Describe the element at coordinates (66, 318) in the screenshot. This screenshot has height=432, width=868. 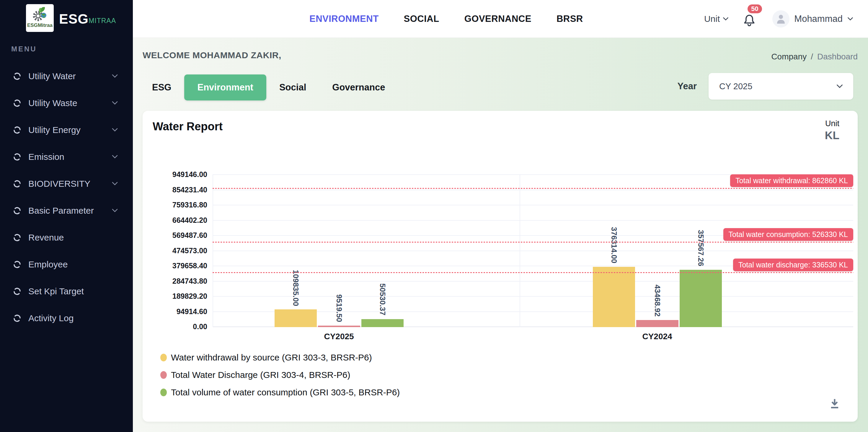
I see `sidebar-item-activity-log: Activity Log` at that location.